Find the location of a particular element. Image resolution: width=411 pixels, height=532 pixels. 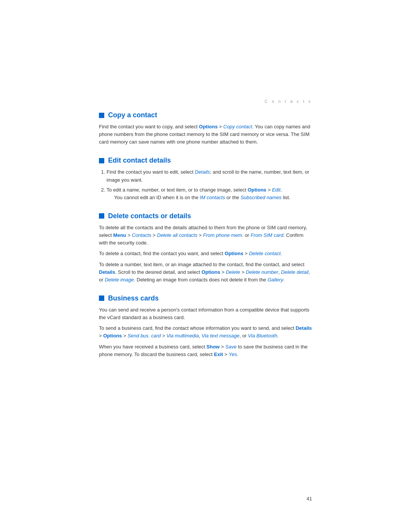

edit-item2-indent-block: You cannot edit an ID when it is on the … is located at coordinates (213, 198).